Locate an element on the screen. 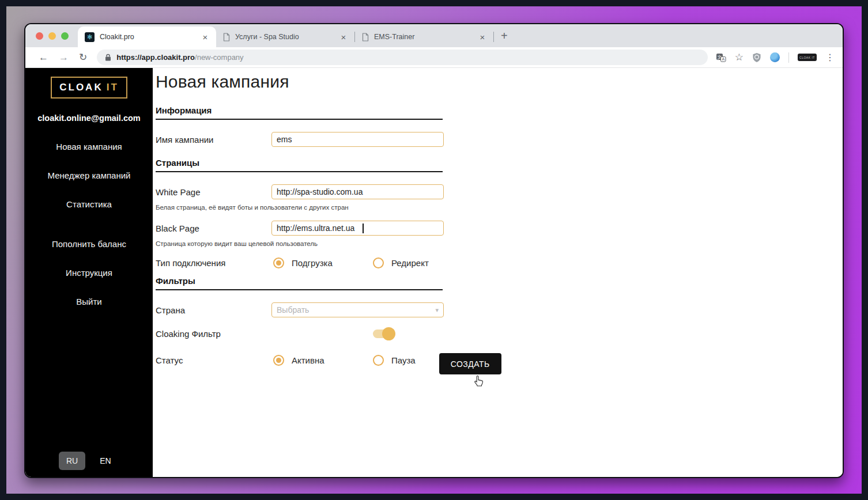 This screenshot has height=500, width=868. connection-type-row: Тип подключения Подгрузка Редирект is located at coordinates (300, 263).